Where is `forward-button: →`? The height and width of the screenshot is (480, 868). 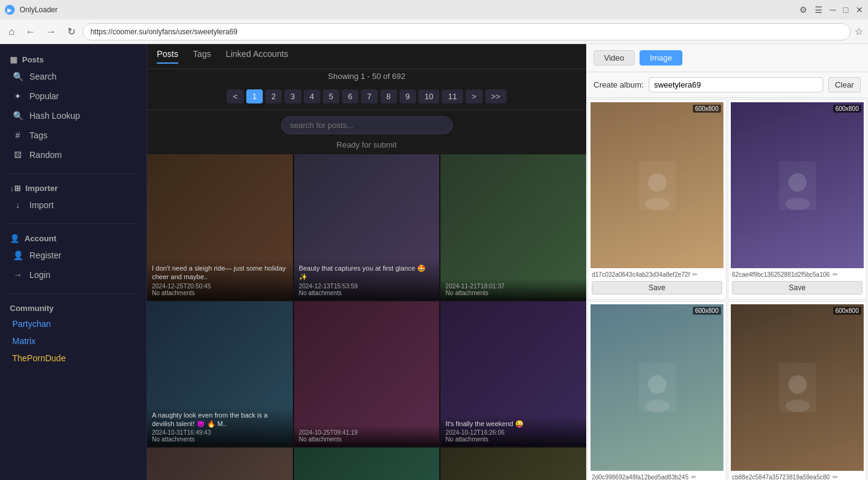 forward-button: → is located at coordinates (51, 32).